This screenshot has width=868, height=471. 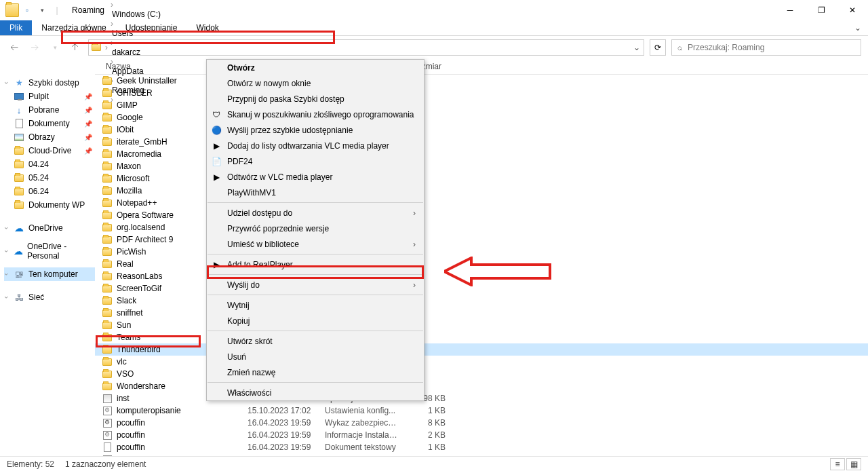 I want to click on status-count: Elementy: 52, so click(x=31, y=464).